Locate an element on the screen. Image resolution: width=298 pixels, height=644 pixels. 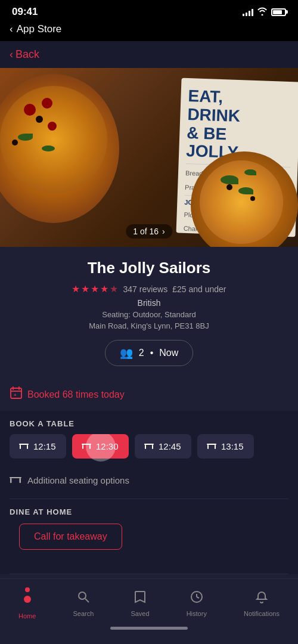
price-range: £25 and under is located at coordinates (199, 289).